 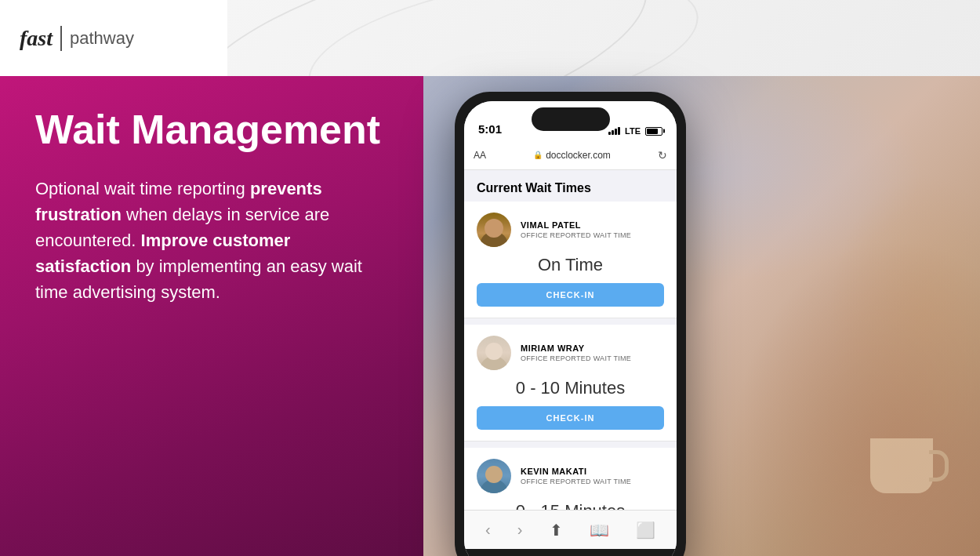 I want to click on forward-icon: ›, so click(x=521, y=530).